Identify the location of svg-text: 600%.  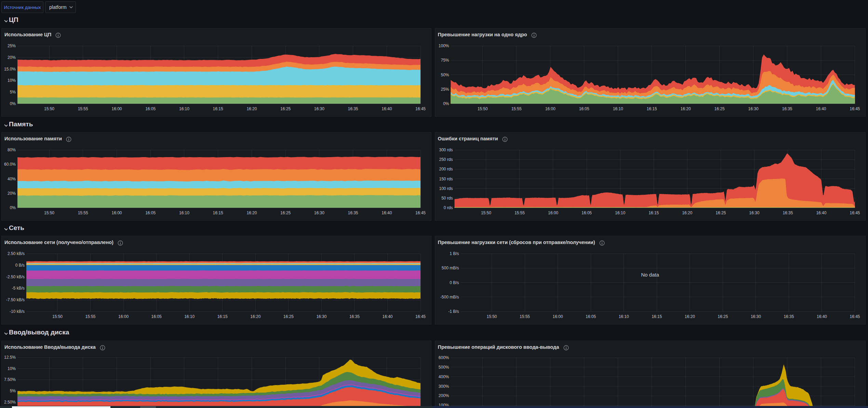
(444, 358).